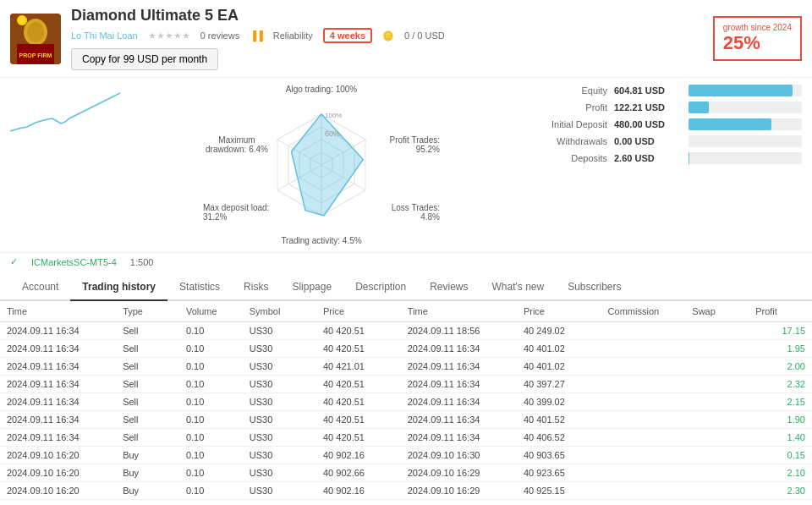  What do you see at coordinates (448, 288) in the screenshot?
I see `tab-reviews: Reviews` at bounding box center [448, 288].